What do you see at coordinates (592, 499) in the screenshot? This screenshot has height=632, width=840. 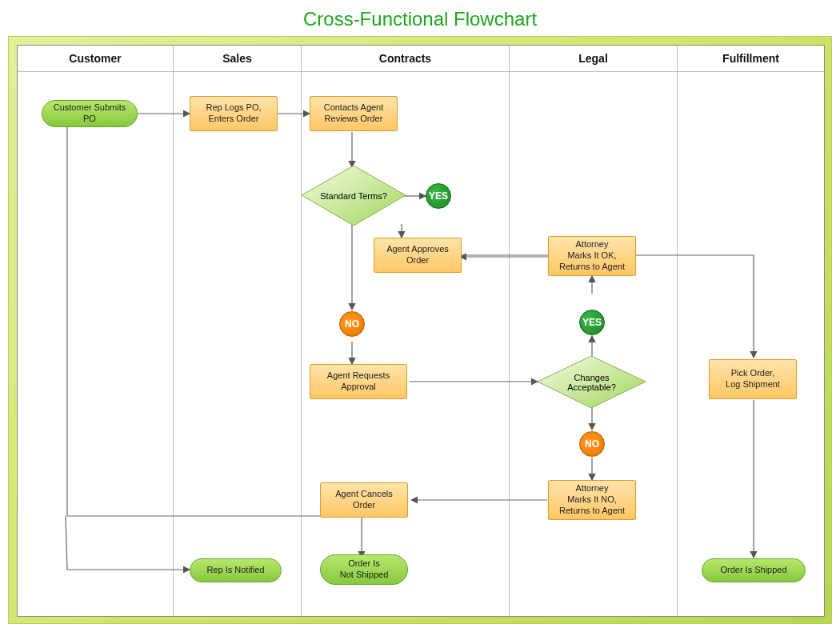 I see `node-label: AttorneyMarks It NO,Returns to Agent` at bounding box center [592, 499].